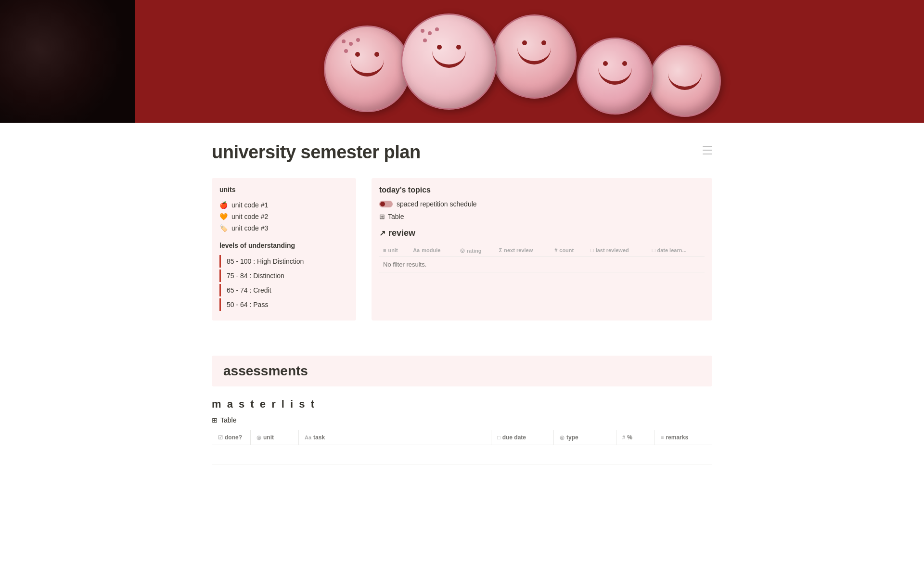  What do you see at coordinates (402, 233) in the screenshot?
I see `review-title: review` at bounding box center [402, 233].